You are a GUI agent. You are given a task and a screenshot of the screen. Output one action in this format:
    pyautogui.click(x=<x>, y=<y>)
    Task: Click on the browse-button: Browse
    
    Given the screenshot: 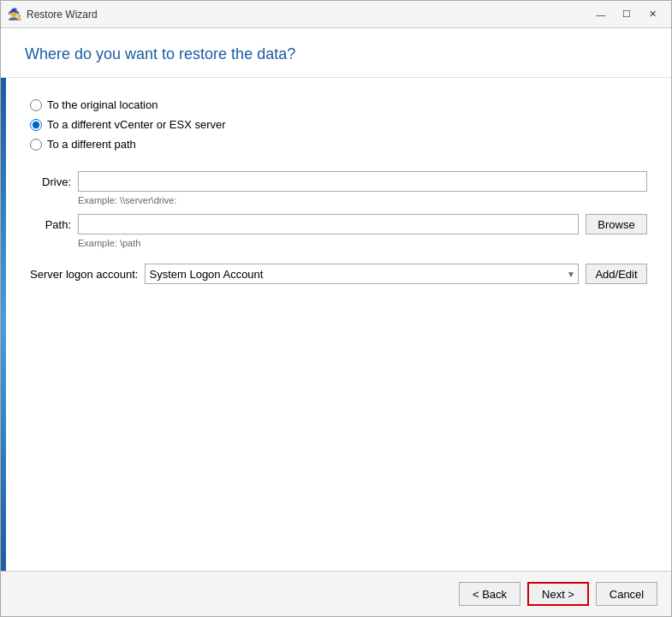 What is the action you would take?
    pyautogui.click(x=616, y=224)
    